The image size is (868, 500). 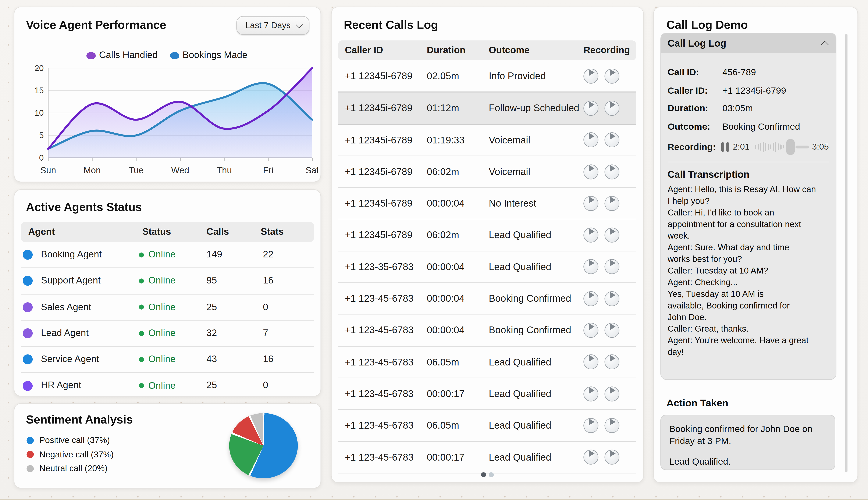 I want to click on active-agents-card: Active Agents Status Agent Status Calls …, so click(x=168, y=293).